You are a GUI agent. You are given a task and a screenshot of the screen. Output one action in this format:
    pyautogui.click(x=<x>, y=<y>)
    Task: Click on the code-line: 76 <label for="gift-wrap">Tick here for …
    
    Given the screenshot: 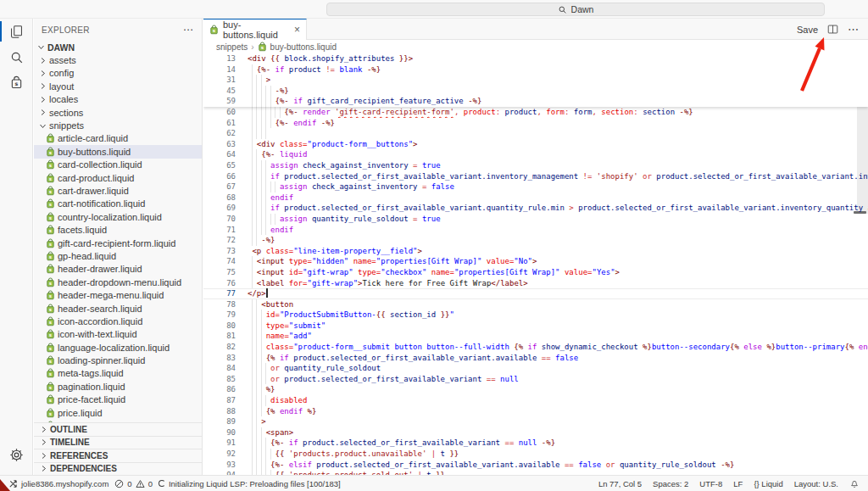 What is the action you would take?
    pyautogui.click(x=536, y=283)
    